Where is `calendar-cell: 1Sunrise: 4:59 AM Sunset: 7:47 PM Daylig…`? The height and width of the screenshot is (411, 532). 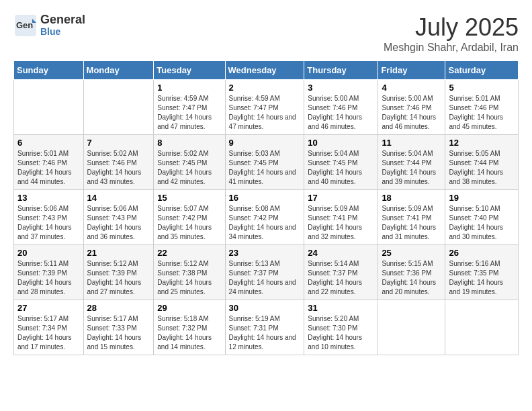 calendar-cell: 1Sunrise: 4:59 AM Sunset: 7:47 PM Daylig… is located at coordinates (189, 107).